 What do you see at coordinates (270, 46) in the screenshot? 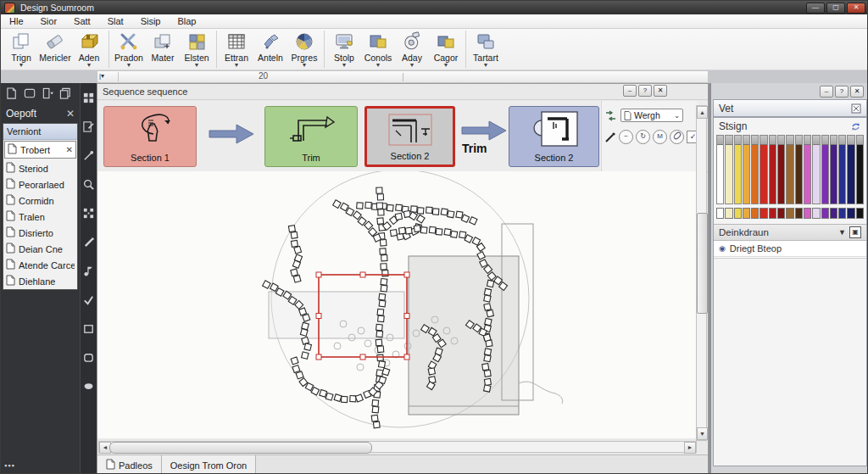
I see `toolbar-button-anteln: Anteln` at bounding box center [270, 46].